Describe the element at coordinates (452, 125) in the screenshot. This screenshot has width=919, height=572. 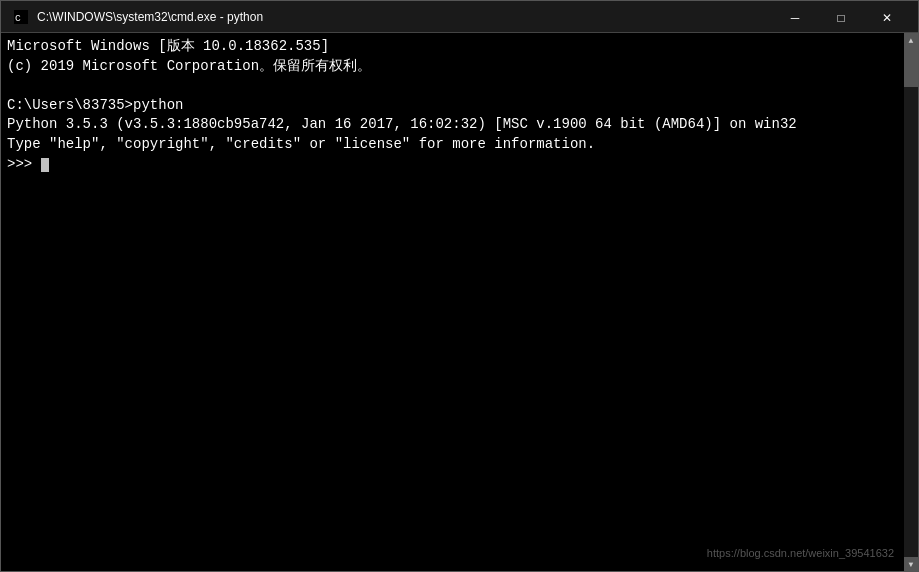
I see `python-version-line: Python 3.5.3 (v3.5.3:1880cb95a742, Jan 1…` at that location.